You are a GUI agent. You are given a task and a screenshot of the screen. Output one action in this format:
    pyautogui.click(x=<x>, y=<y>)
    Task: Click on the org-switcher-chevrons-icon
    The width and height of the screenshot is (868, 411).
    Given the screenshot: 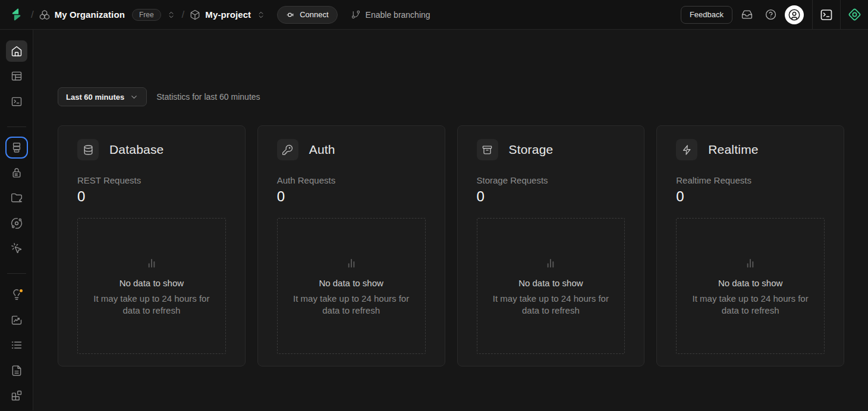 What is the action you would take?
    pyautogui.click(x=171, y=15)
    